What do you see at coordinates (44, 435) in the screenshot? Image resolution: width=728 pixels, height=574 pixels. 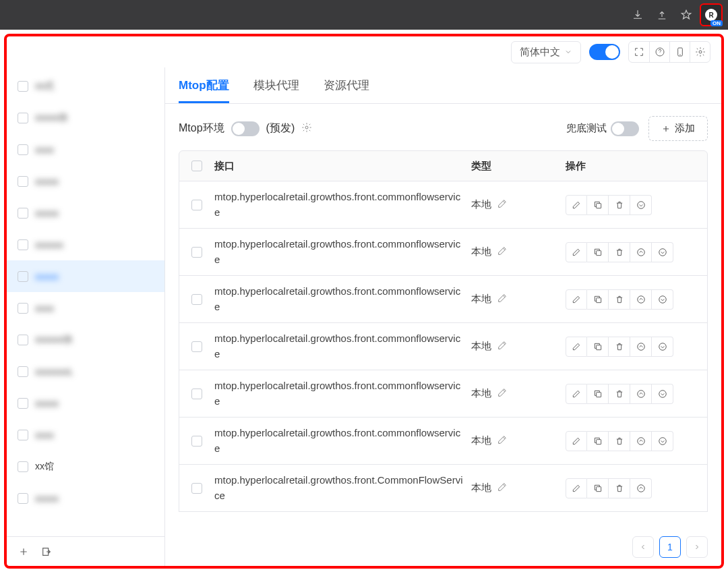 I see `sidebar-item-label: xxxx` at bounding box center [44, 435].